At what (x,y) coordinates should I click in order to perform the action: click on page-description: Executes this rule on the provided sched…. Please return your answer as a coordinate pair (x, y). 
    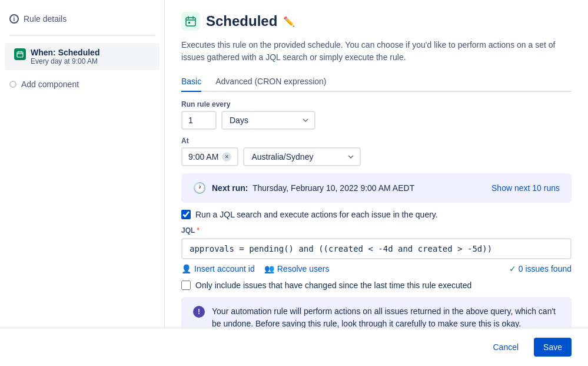
    Looking at the image, I should click on (377, 51).